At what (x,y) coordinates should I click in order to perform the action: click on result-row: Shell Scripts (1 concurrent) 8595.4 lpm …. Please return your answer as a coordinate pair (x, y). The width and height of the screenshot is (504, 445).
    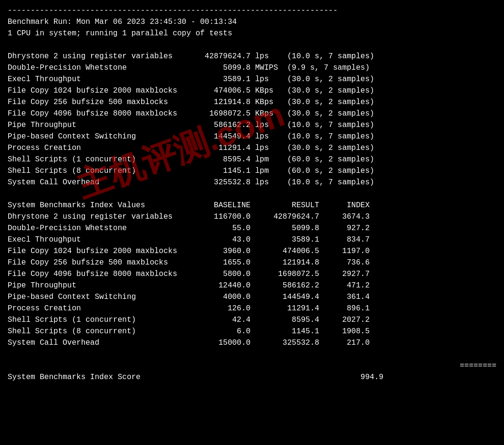
    Looking at the image, I should click on (252, 159).